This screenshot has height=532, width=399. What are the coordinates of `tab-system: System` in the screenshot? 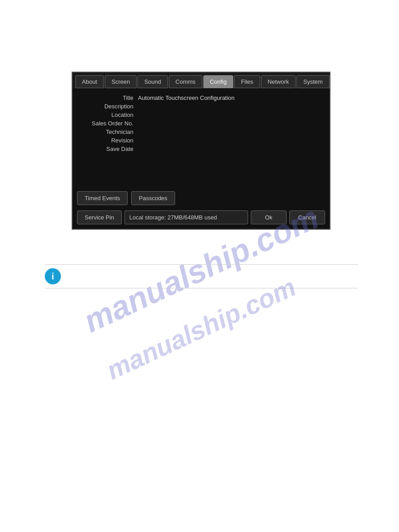 It's located at (313, 82).